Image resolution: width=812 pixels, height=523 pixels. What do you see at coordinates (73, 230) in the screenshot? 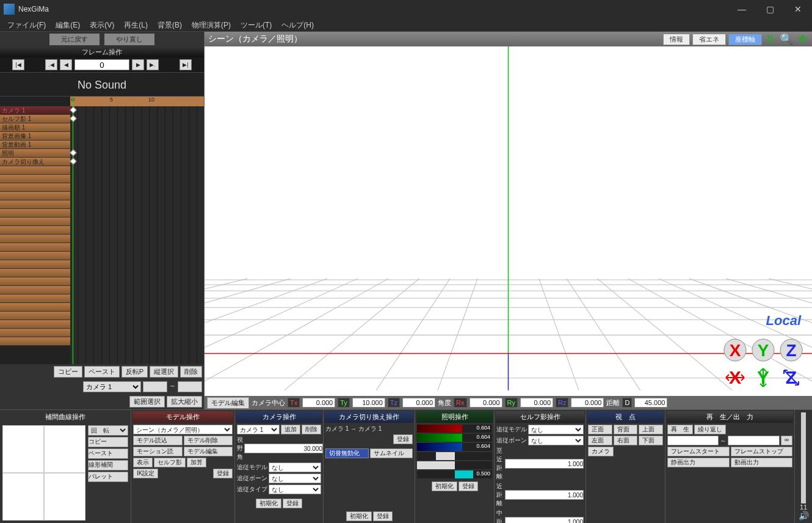
I see `playhead` at bounding box center [73, 230].